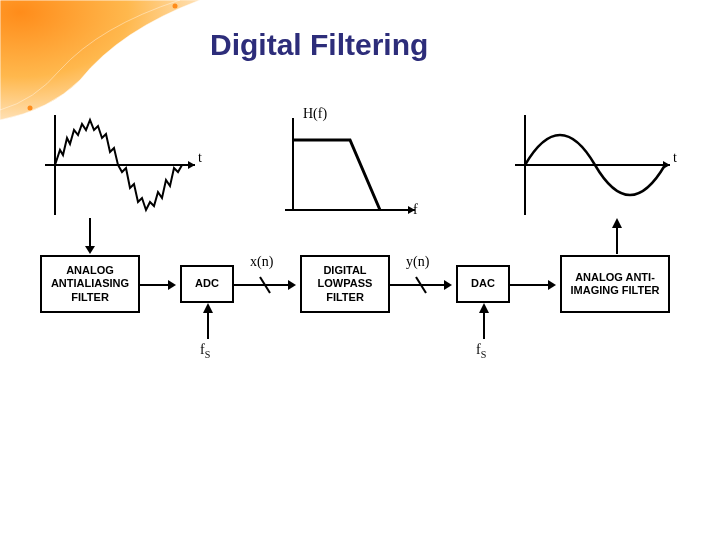  Describe the element at coordinates (315, 114) in the screenshot. I see `transfer-ylabel: H(f)` at that location.